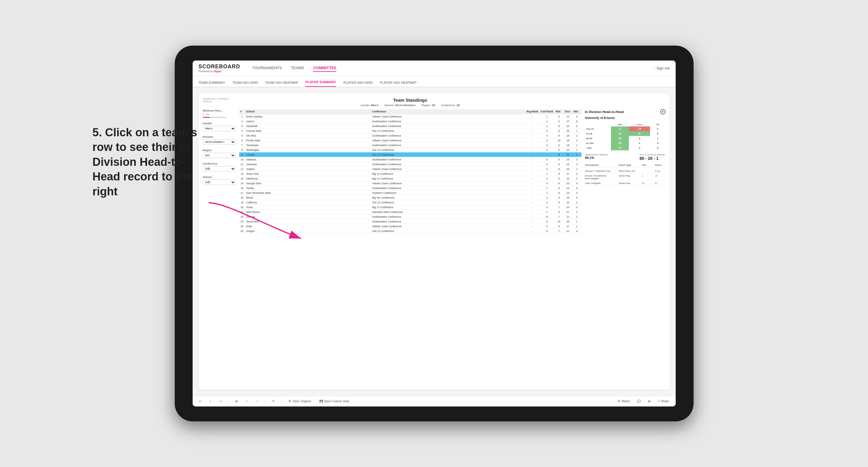 The image size is (868, 467). Describe the element at coordinates (211, 401) in the screenshot. I see `step-back-button: ⟨` at that location.